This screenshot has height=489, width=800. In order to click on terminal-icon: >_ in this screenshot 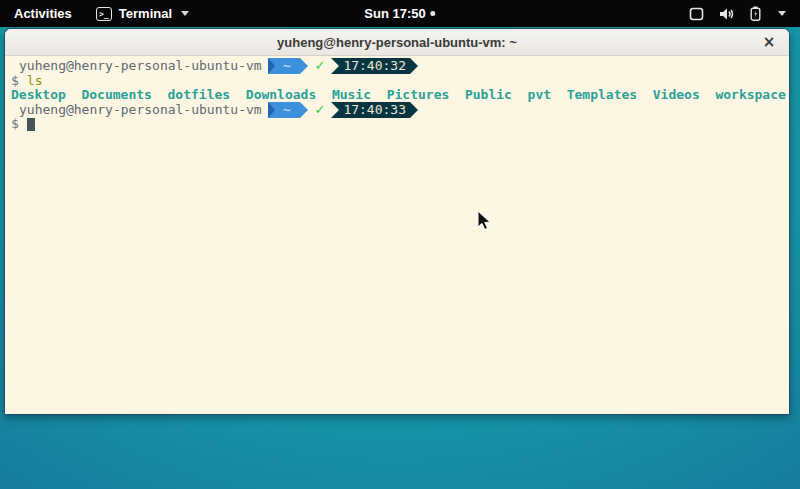, I will do `click(104, 14)`.